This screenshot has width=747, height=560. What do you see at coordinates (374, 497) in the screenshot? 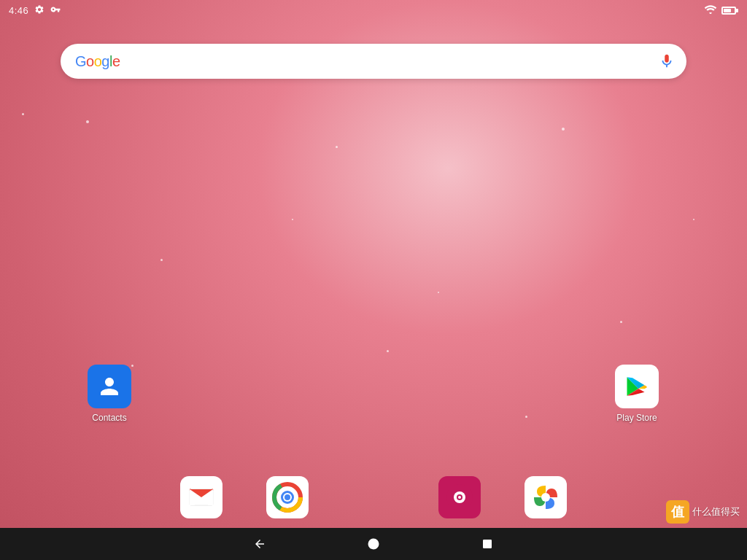
I see `dock` at bounding box center [374, 497].